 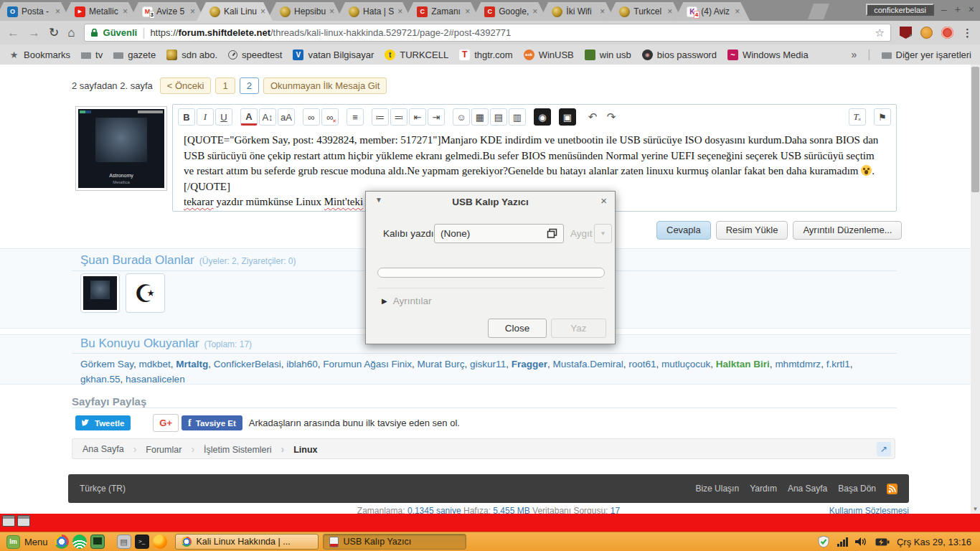 I want to click on align-icon: ≡, so click(x=355, y=117).